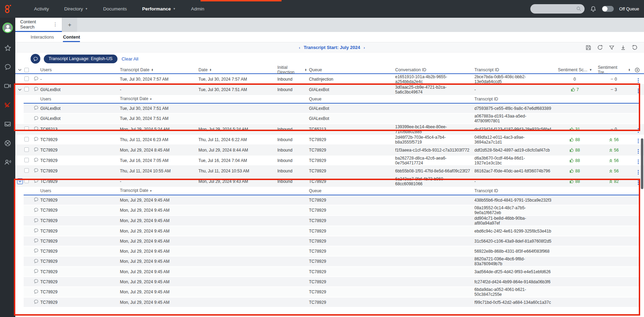 This screenshot has width=644, height=317. I want to click on inbox-icon, so click(8, 124).